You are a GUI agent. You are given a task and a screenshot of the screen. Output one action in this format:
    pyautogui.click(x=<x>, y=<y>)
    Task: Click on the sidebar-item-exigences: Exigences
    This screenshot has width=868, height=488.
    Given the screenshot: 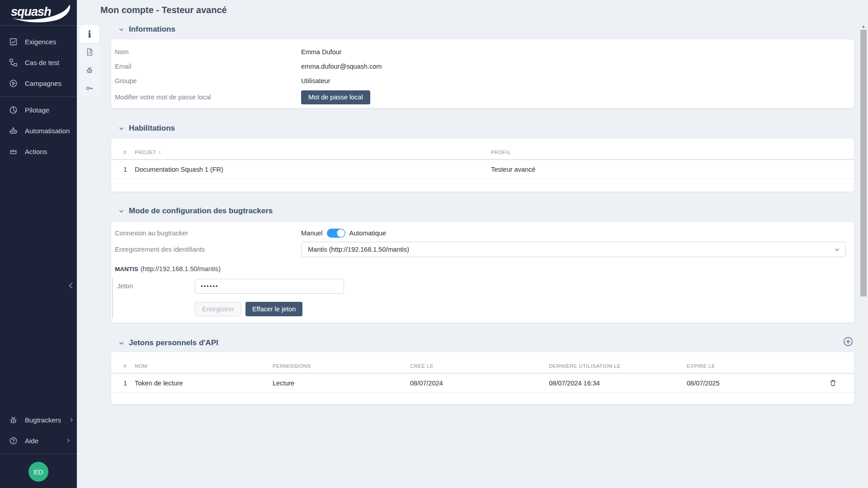 What is the action you would take?
    pyautogui.click(x=38, y=42)
    